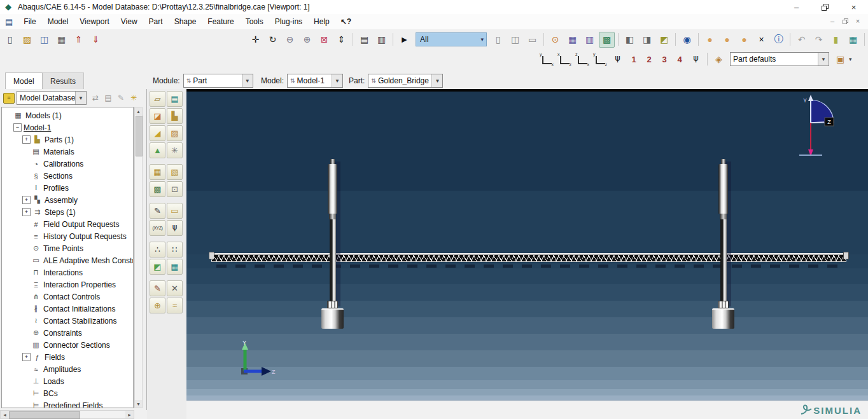 The height and width of the screenshot is (419, 868). What do you see at coordinates (322, 22) in the screenshot?
I see `menu-help: Help` at bounding box center [322, 22].